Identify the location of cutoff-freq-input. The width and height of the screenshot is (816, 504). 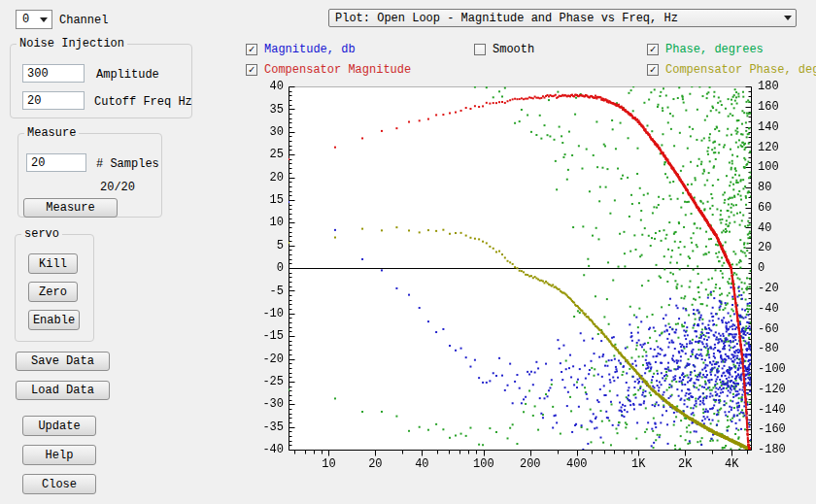
(53, 101).